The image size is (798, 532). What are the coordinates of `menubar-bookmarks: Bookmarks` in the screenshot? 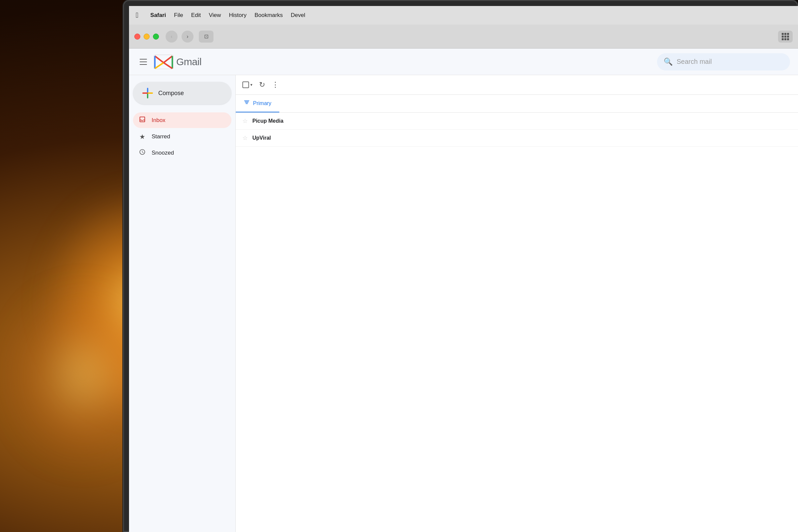 It's located at (269, 15).